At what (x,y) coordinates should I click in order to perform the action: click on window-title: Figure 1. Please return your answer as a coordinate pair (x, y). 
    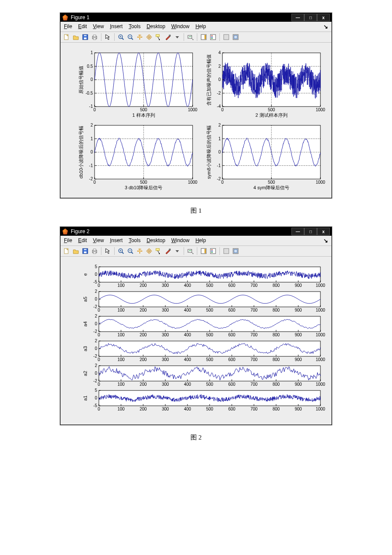
    Looking at the image, I should click on (80, 17).